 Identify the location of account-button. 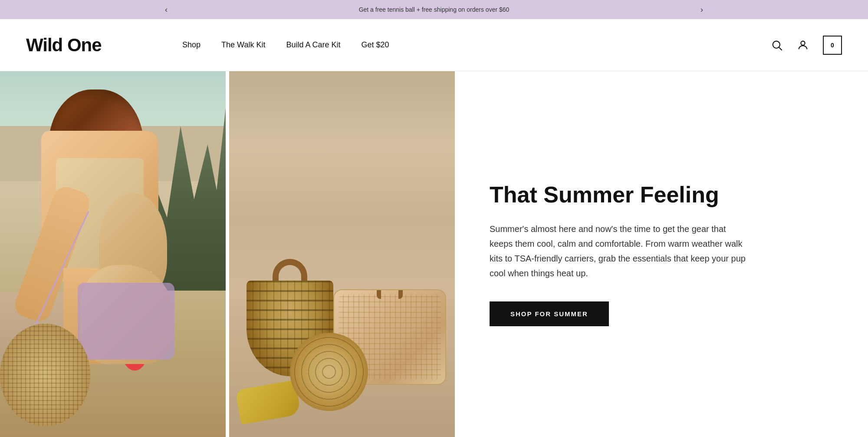
(803, 45).